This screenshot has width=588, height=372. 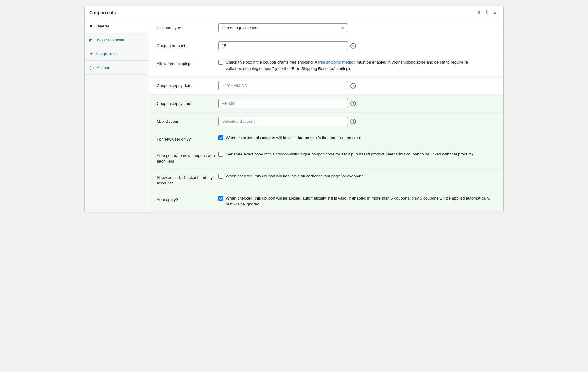 I want to click on auto-apply-label: Auto apply?, so click(x=188, y=199).